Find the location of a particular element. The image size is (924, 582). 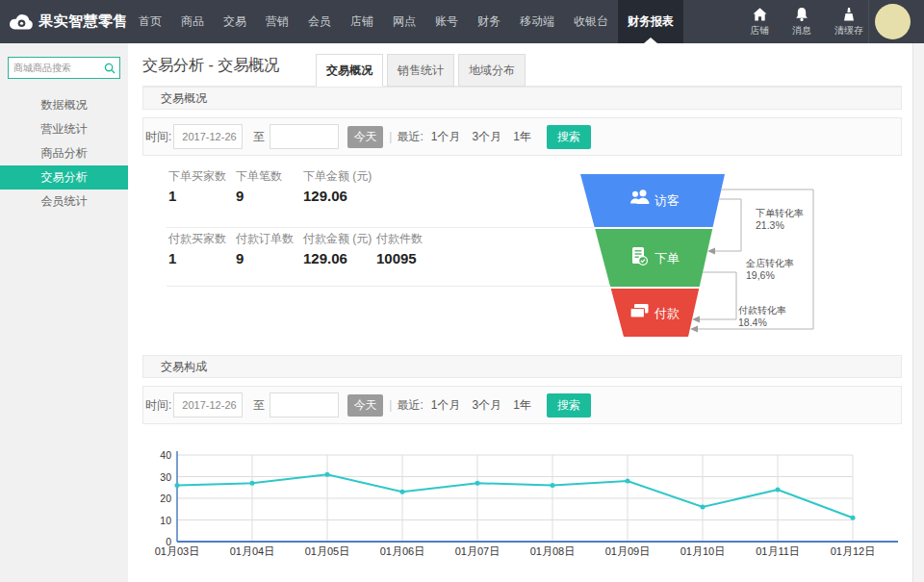

sidebar-search is located at coordinates (64, 67).